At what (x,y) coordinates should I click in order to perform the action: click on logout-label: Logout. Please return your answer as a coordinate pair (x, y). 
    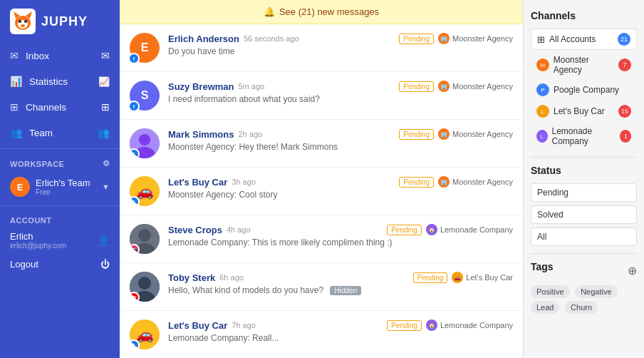
    Looking at the image, I should click on (24, 264).